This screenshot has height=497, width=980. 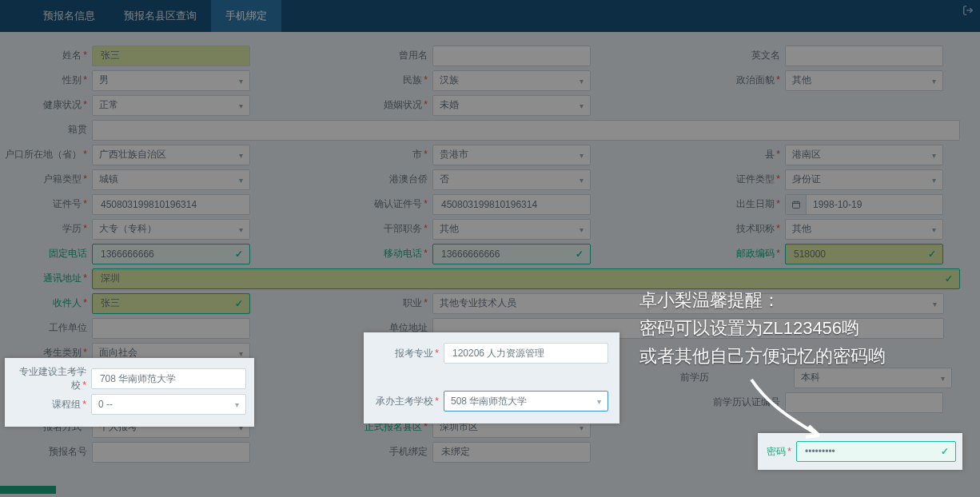 I want to click on idno-input, so click(x=171, y=205).